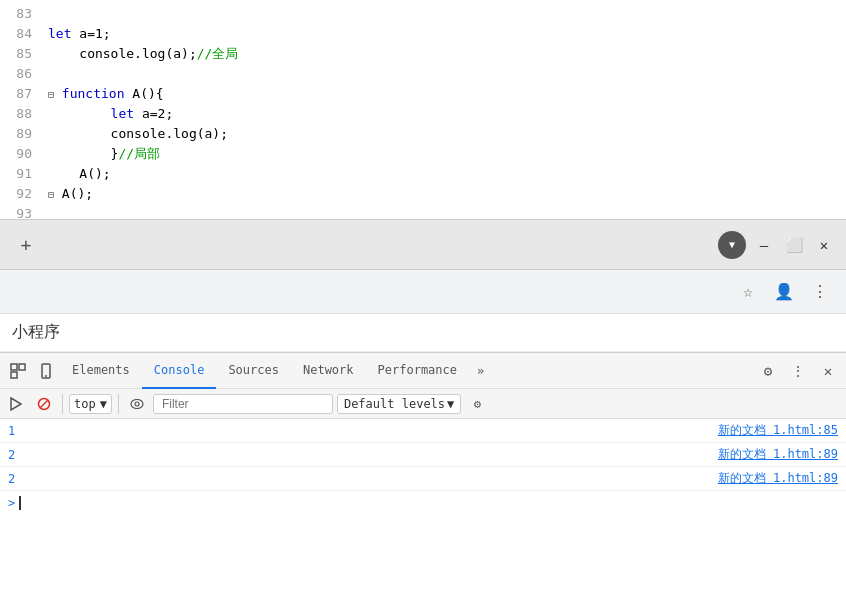 This screenshot has height=607, width=846. Describe the element at coordinates (732, 244) in the screenshot. I see `dropdown-icon: ▼` at that location.